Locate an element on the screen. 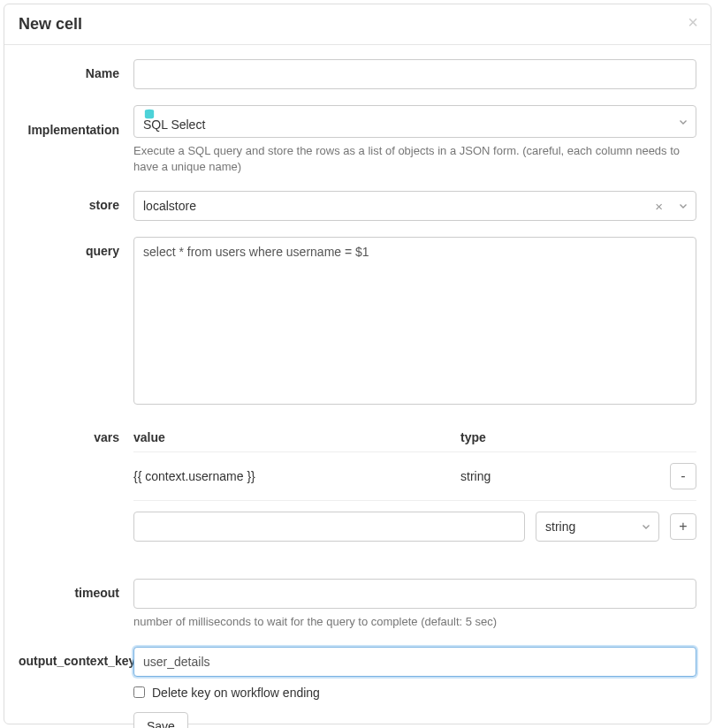 This screenshot has height=728, width=715. modal-title: New cell is located at coordinates (357, 25).